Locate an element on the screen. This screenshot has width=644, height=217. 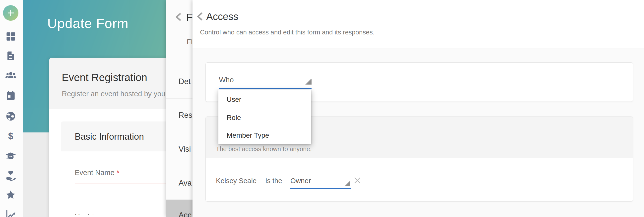
event-name-label: Event Name * is located at coordinates (97, 173).